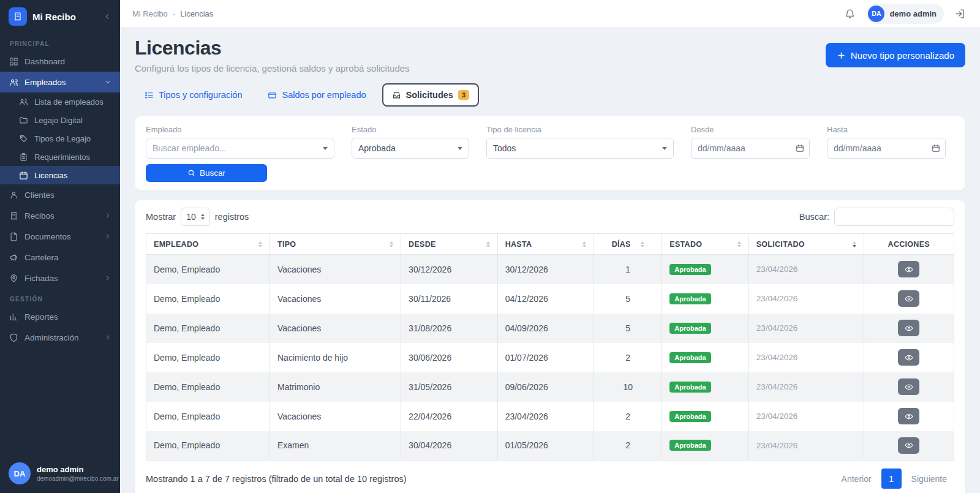 The width and height of the screenshot is (980, 493). What do you see at coordinates (60, 246) in the screenshot?
I see `sidebar: Mi Recibo PRINCIPAL Dashboard Empleados …` at bounding box center [60, 246].